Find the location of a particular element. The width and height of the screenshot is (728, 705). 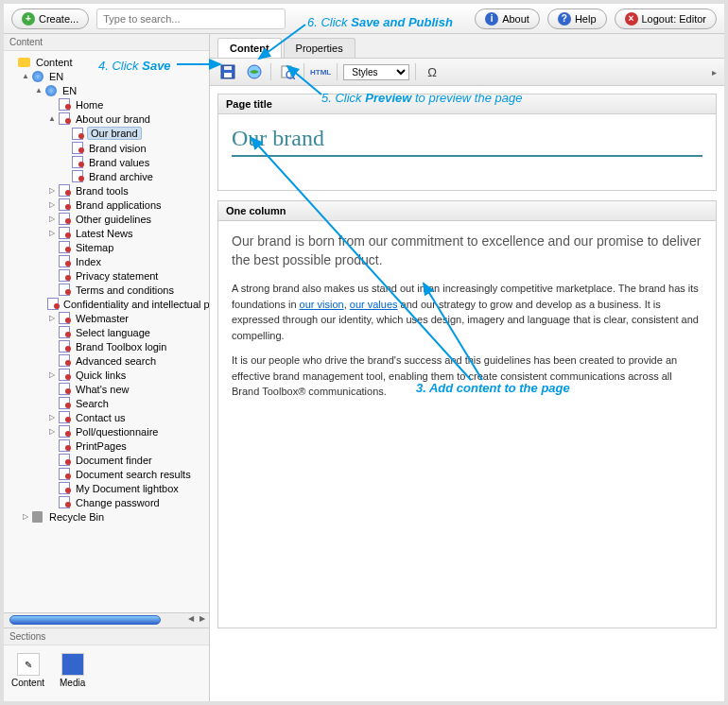

tree-label: Webmaster is located at coordinates (102, 318).